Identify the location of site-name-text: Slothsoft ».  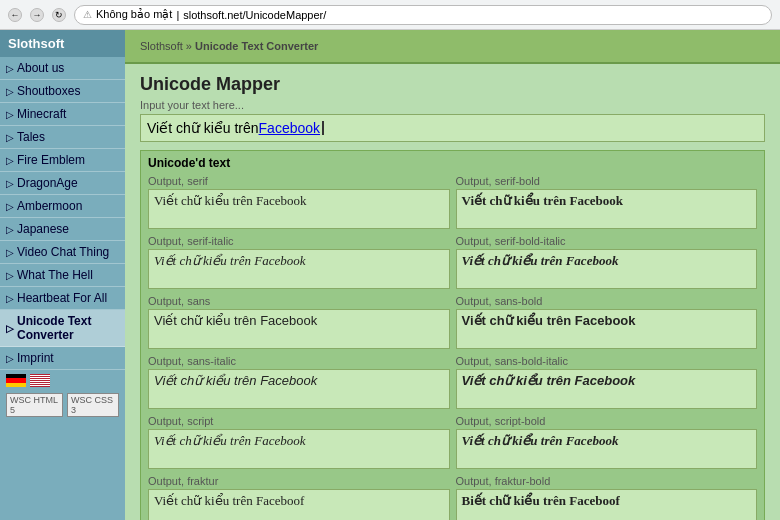
(166, 46).